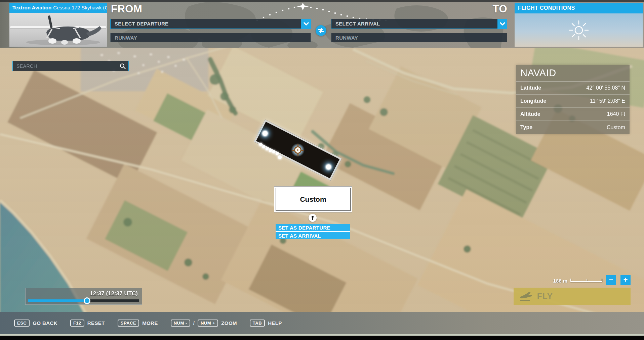 This screenshot has height=340, width=644. Describe the element at coordinates (303, 7) in the screenshot. I see `airplane-icon` at that location.